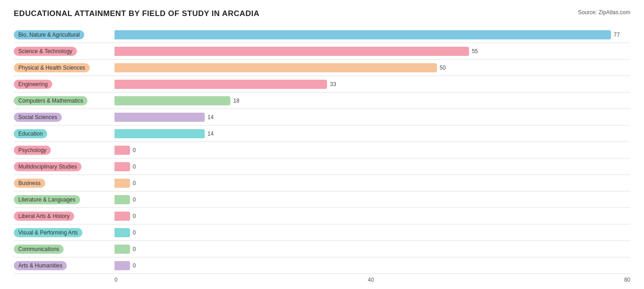 The image size is (644, 289). What do you see at coordinates (322, 68) in the screenshot?
I see `bar-row: Physical & Health Sciences50` at bounding box center [322, 68].